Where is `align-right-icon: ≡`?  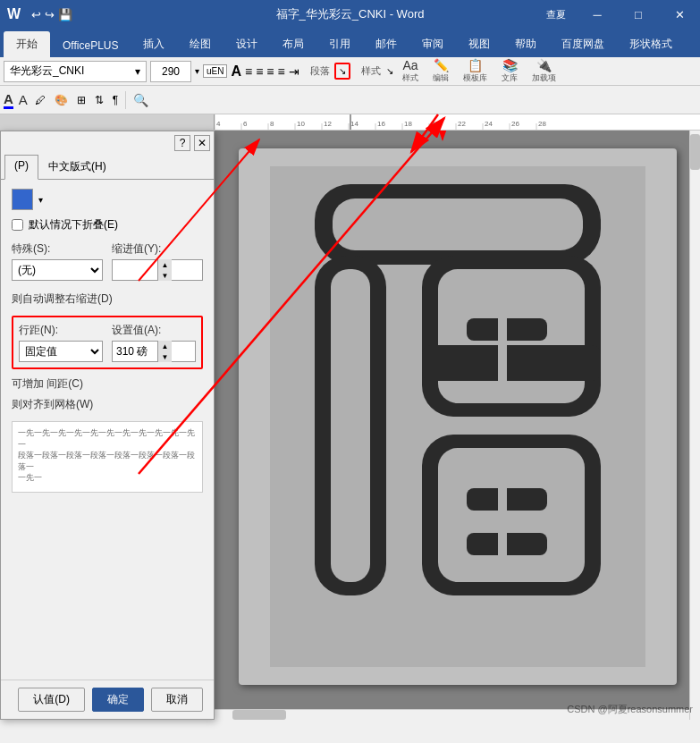 align-right-icon: ≡ is located at coordinates (270, 72).